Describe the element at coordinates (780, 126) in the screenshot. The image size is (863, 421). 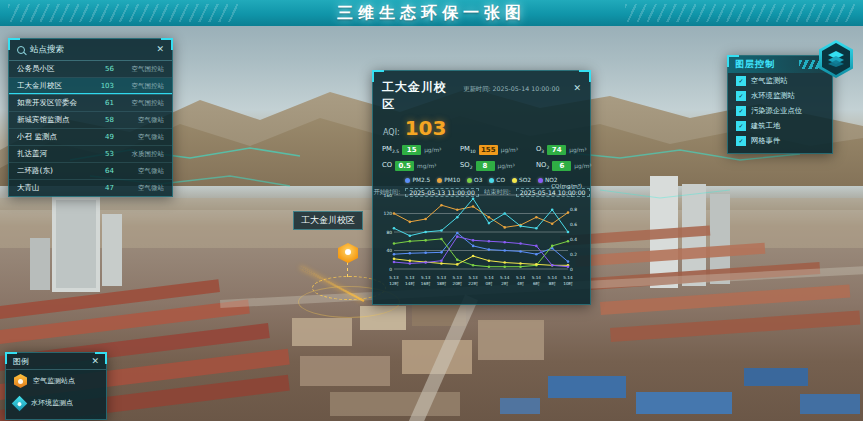
I see `layer-item: 建筑工地` at that location.